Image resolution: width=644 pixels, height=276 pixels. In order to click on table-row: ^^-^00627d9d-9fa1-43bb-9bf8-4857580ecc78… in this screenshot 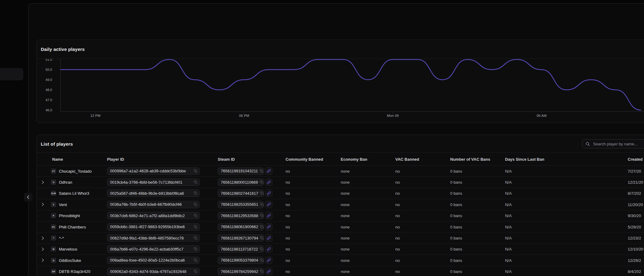, I will do `click(340, 238)`.